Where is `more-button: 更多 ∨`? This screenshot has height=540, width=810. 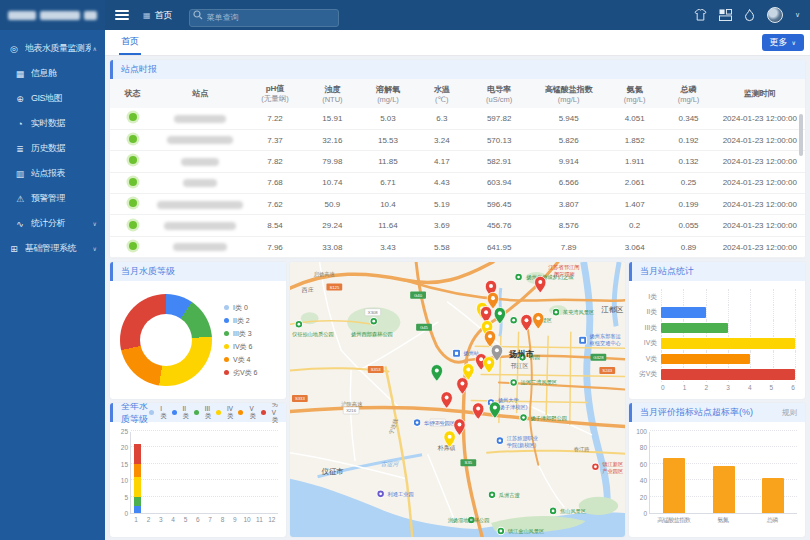 more-button: 更多 ∨ is located at coordinates (783, 42).